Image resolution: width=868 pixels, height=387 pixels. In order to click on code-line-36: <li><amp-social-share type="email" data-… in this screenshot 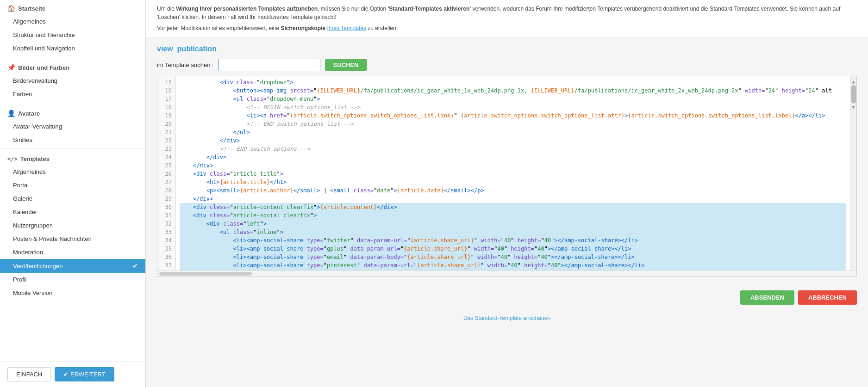, I will do `click(513, 257)`.